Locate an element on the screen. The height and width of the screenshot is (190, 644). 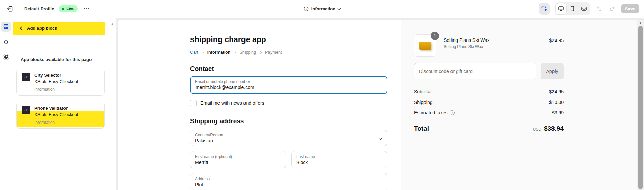
app-block-placement: Information is located at coordinates (67, 123).